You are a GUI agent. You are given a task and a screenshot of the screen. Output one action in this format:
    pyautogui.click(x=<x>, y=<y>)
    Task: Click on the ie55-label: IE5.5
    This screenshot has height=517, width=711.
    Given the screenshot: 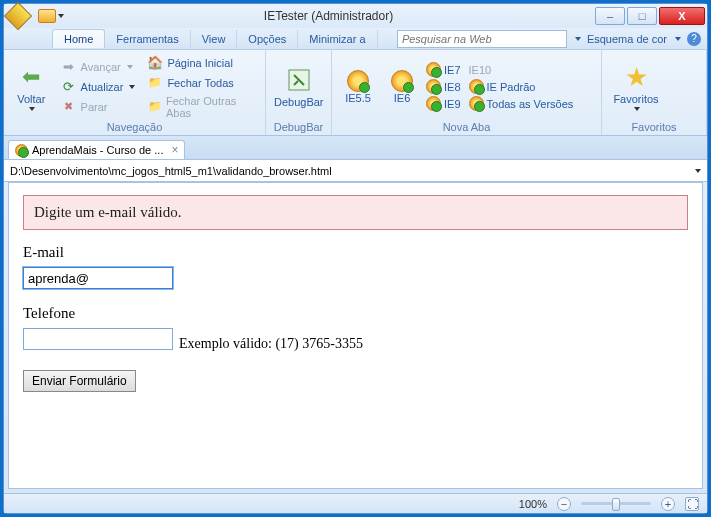 What is the action you would take?
    pyautogui.click(x=358, y=98)
    